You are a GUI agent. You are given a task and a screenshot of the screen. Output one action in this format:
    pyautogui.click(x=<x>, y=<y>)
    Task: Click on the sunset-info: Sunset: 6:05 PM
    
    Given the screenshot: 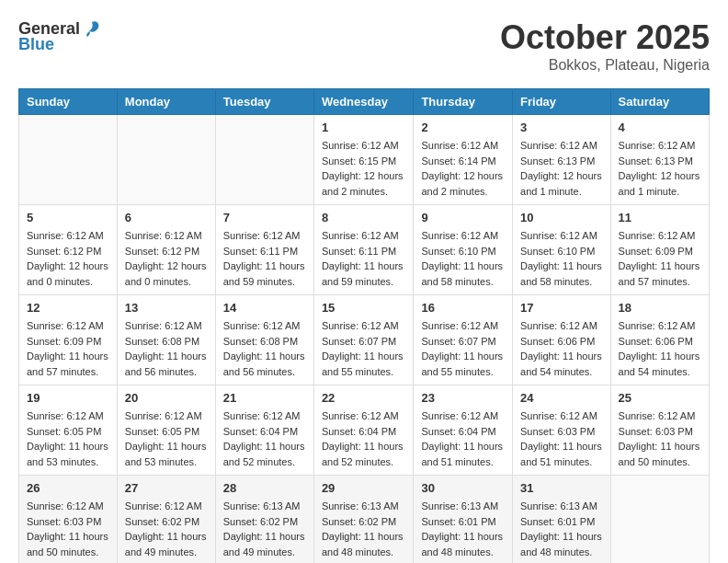 What is the action you would take?
    pyautogui.click(x=64, y=431)
    